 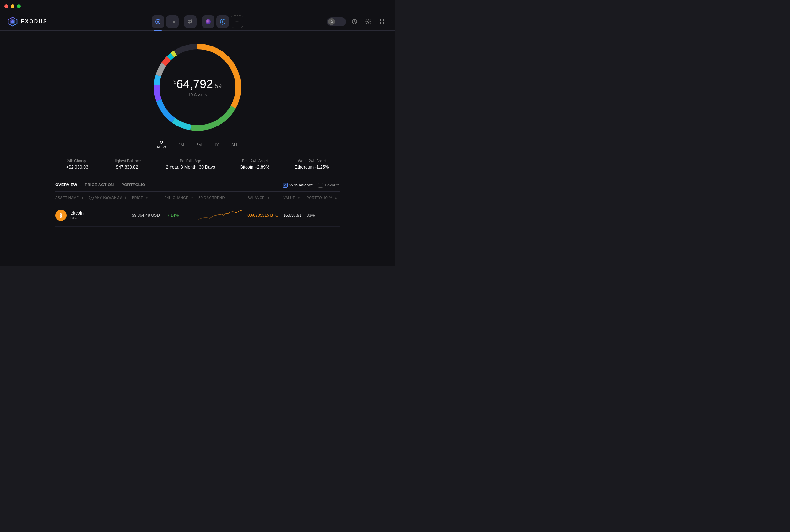 I want to click on td-asset-identity: ₿ Bitcoin BTC, so click(x=71, y=215).